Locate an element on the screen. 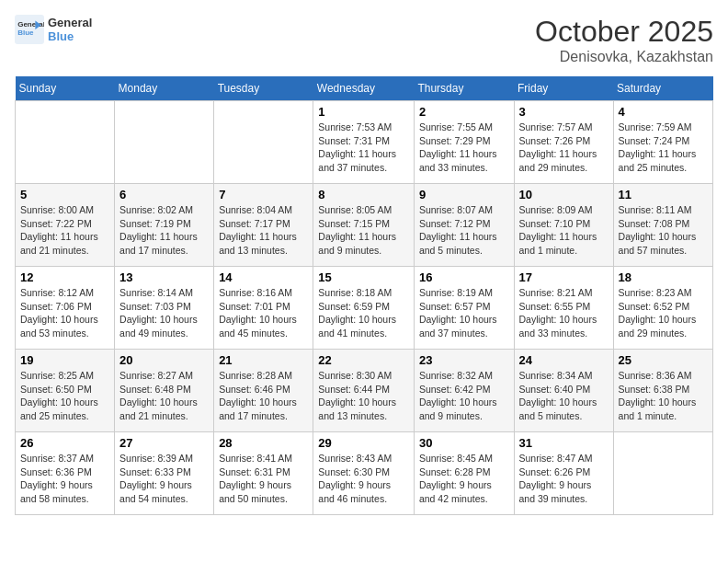 The height and width of the screenshot is (563, 728). calendar-cell: 27Sunrise: 8:39 AMSunset: 6:33 PMDayligh… is located at coordinates (165, 474).